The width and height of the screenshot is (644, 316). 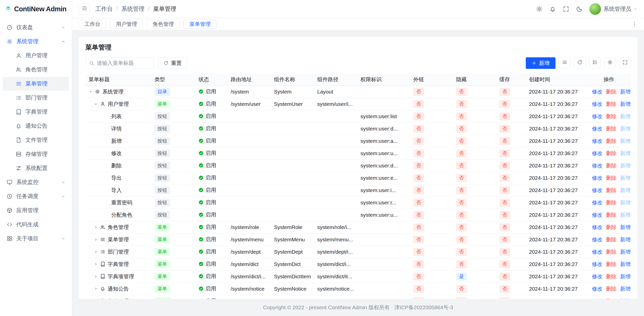 What do you see at coordinates (566, 9) in the screenshot?
I see `fullscreen-icon` at bounding box center [566, 9].